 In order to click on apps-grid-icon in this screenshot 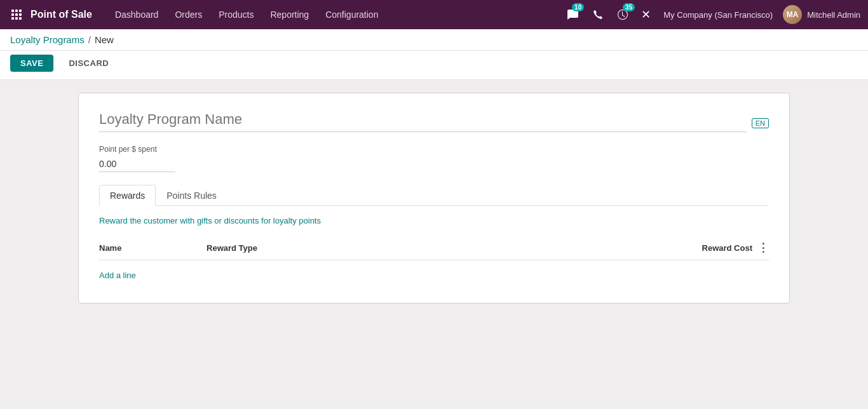, I will do `click(17, 15)`.